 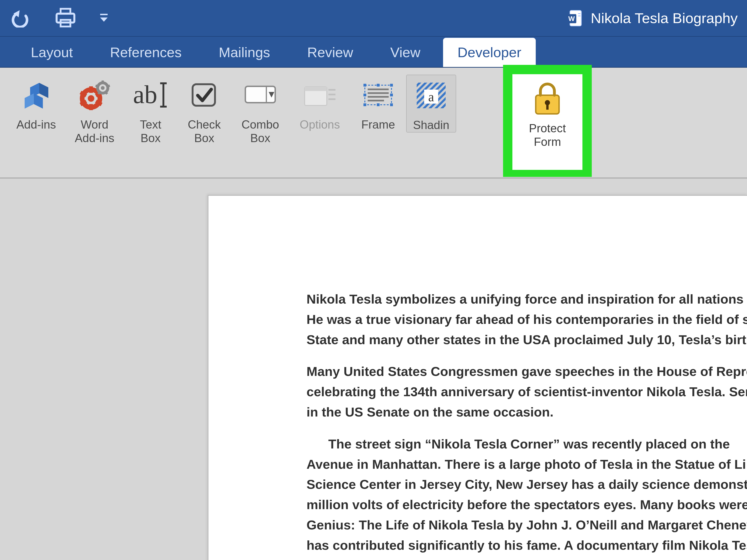 I want to click on options-icon, so click(x=320, y=95).